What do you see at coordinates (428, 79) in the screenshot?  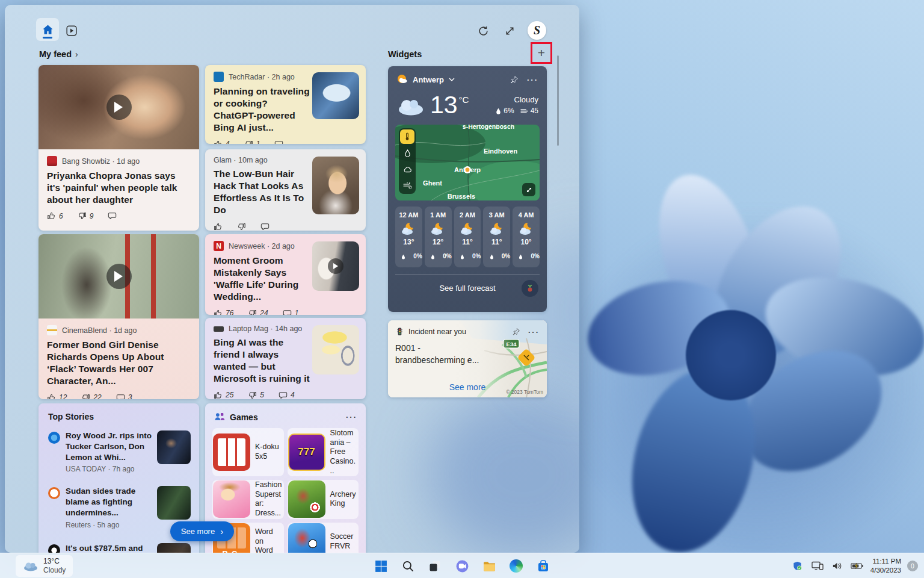 I see `weather-location: Antwerp` at bounding box center [428, 79].